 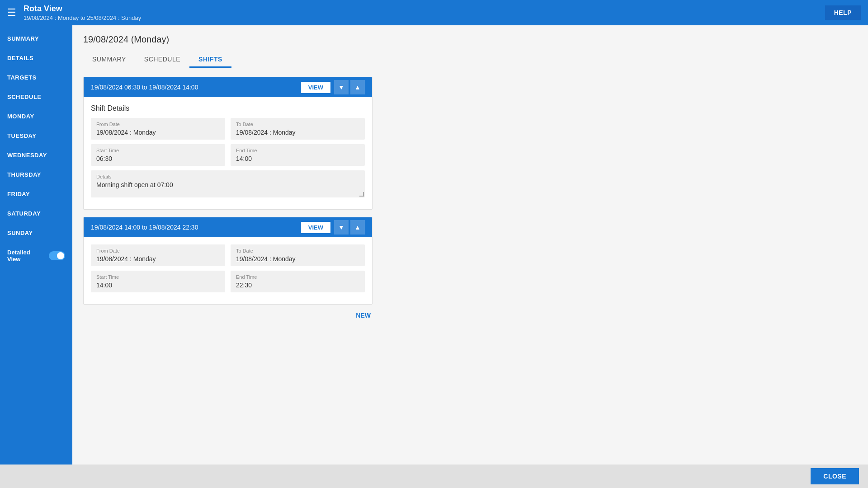 I want to click on shift-1-start-time-value: 06:30, so click(x=158, y=159).